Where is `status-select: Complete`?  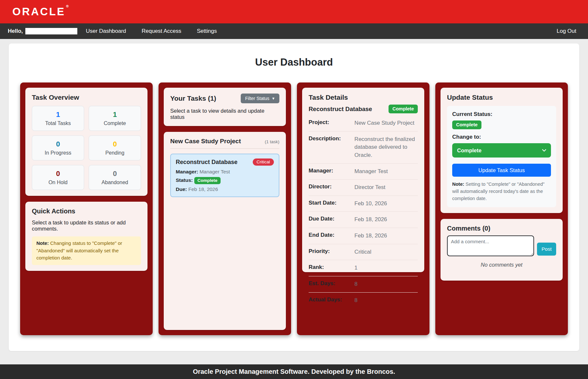
status-select: Complete is located at coordinates (502, 150).